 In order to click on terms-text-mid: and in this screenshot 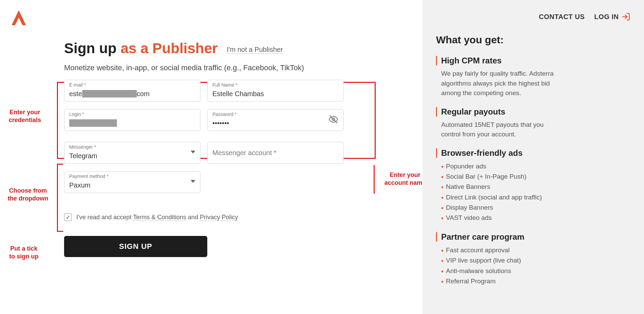, I will do `click(193, 217)`.